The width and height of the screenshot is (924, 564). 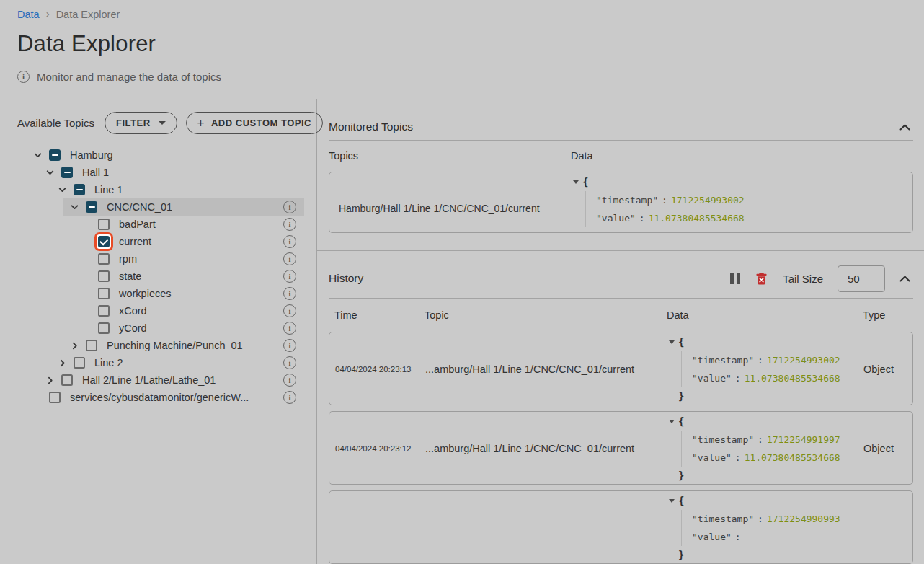 What do you see at coordinates (109, 363) in the screenshot?
I see `tree-item-label: Line 2` at bounding box center [109, 363].